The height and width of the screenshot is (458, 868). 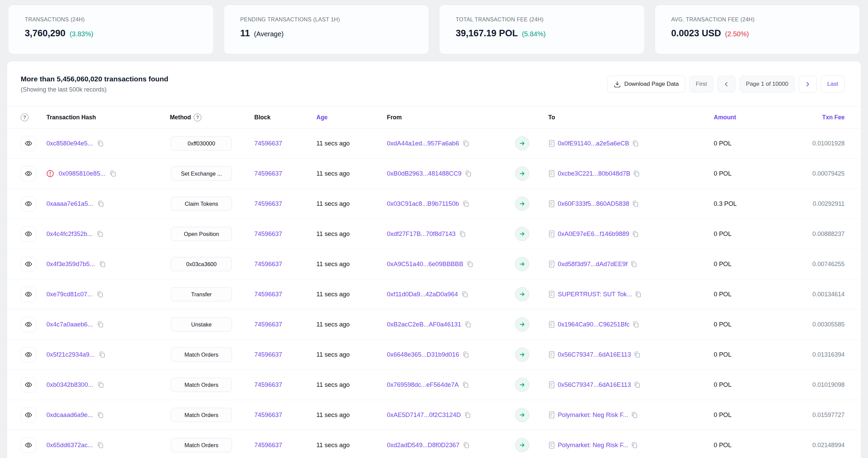 What do you see at coordinates (70, 234) in the screenshot?
I see `transaction-hash-link: 0x4c4fc2f352b...` at bounding box center [70, 234].